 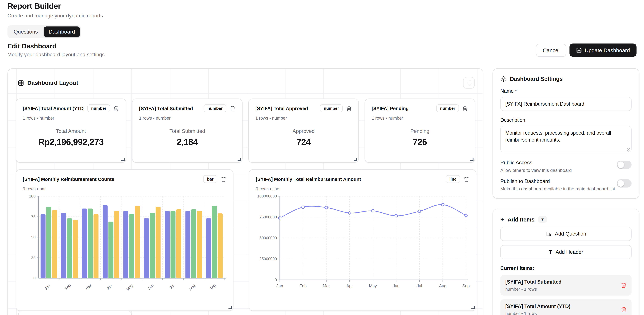 I want to click on svg-text: 0, so click(x=276, y=280).